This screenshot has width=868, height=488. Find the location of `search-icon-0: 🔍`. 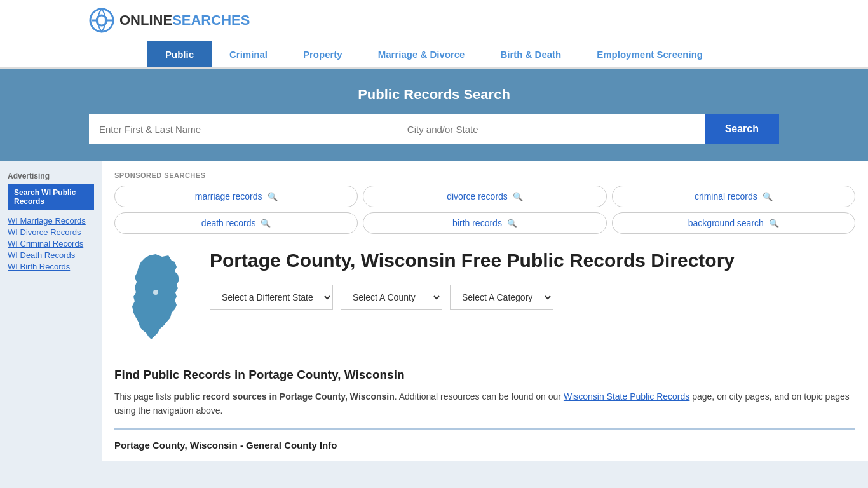

search-icon-0: 🔍 is located at coordinates (273, 197).